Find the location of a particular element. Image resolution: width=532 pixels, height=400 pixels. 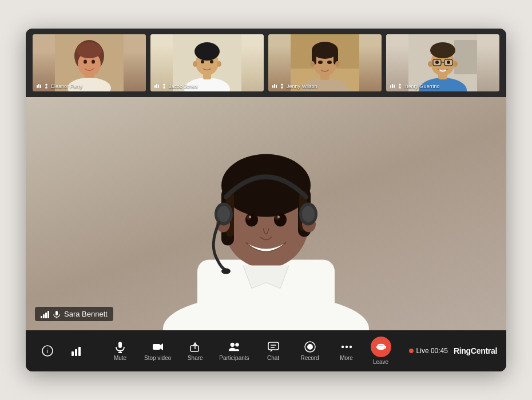

thumb-label-2: Jacob Jones is located at coordinates (176, 86).